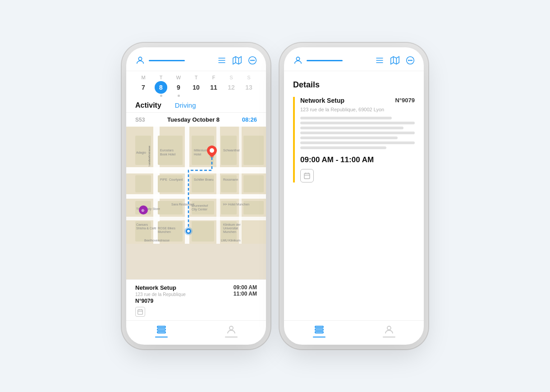 The width and height of the screenshot is (550, 392). Describe the element at coordinates (358, 109) in the screenshot. I see `detail-card-addr: 123 rue de la Republique, 69002 Lyon` at that location.